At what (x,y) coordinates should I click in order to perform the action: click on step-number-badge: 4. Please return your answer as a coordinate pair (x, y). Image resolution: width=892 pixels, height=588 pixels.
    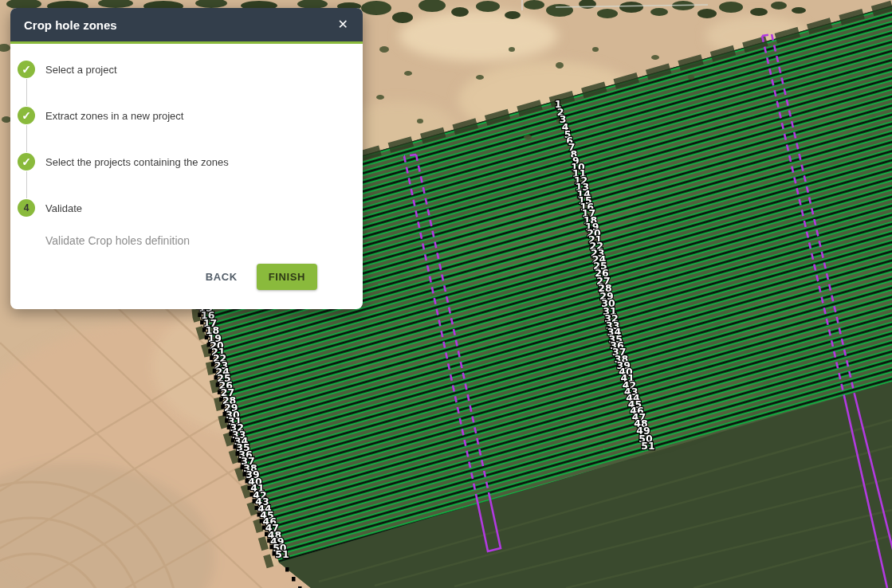
    Looking at the image, I should click on (26, 208).